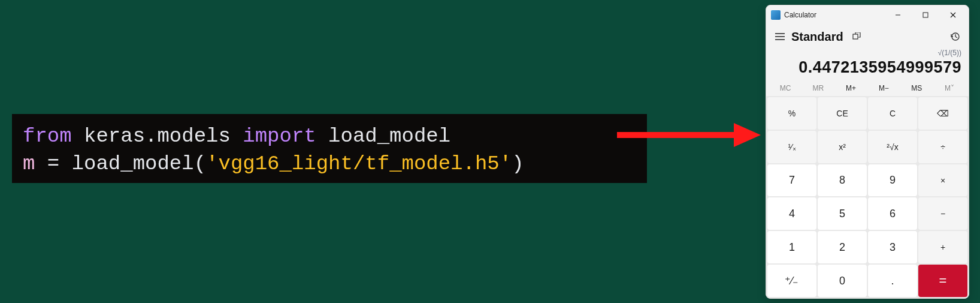 The width and height of the screenshot is (980, 303). Describe the element at coordinates (884, 88) in the screenshot. I see `memory-subtract-button: M−` at that location.